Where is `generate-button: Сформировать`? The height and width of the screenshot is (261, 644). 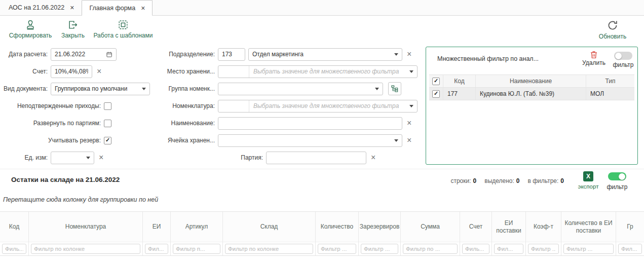 generate-button: Сформировать is located at coordinates (30, 29).